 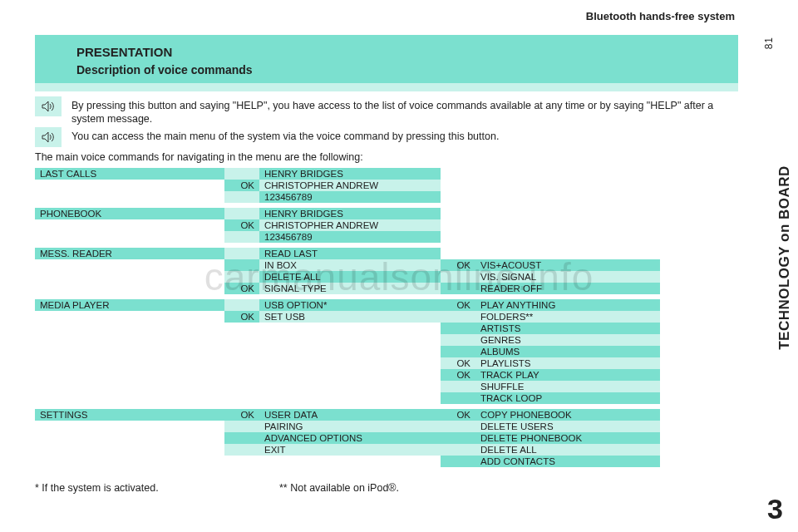 What do you see at coordinates (350, 265) in the screenshot?
I see `value-cell: IN BOX` at bounding box center [350, 265].